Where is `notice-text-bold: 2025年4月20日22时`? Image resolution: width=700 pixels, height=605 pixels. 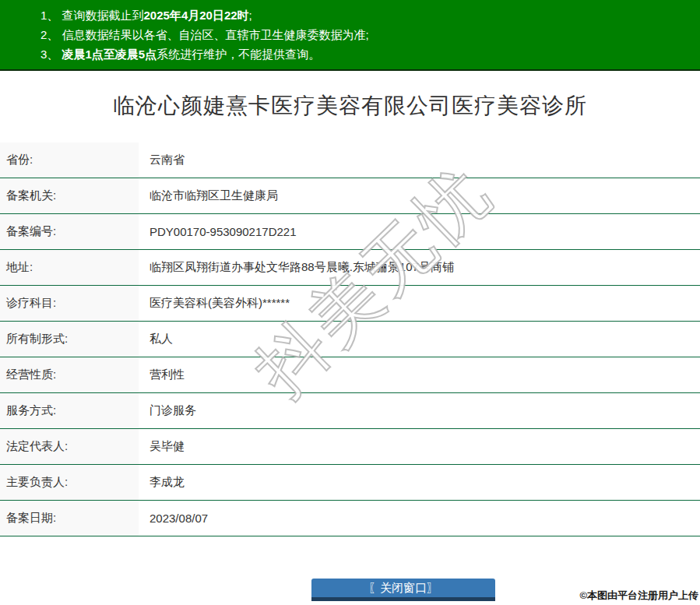 notice-text-bold: 2025年4月20日22时 is located at coordinates (196, 16).